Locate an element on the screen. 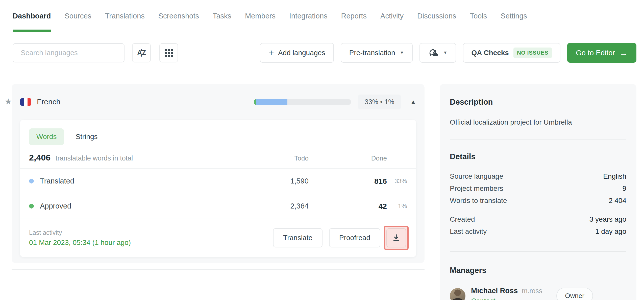  manager-info: Michael Ross m.ross Contact is located at coordinates (507, 293).